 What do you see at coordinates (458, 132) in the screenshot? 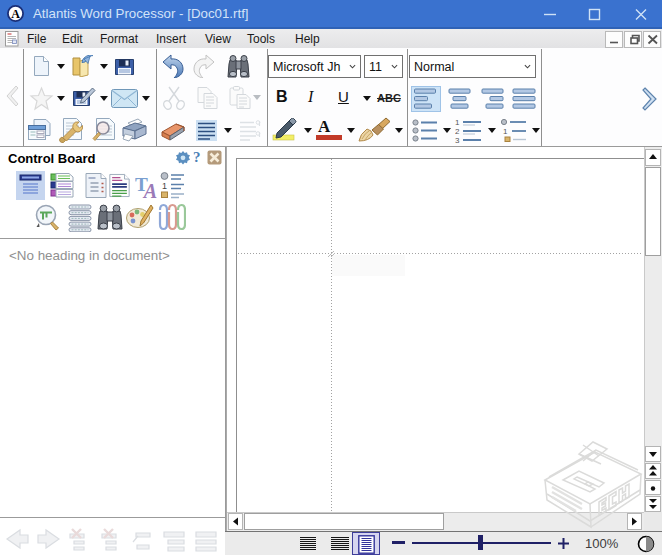
I see `svg-text: 2` at bounding box center [458, 132].